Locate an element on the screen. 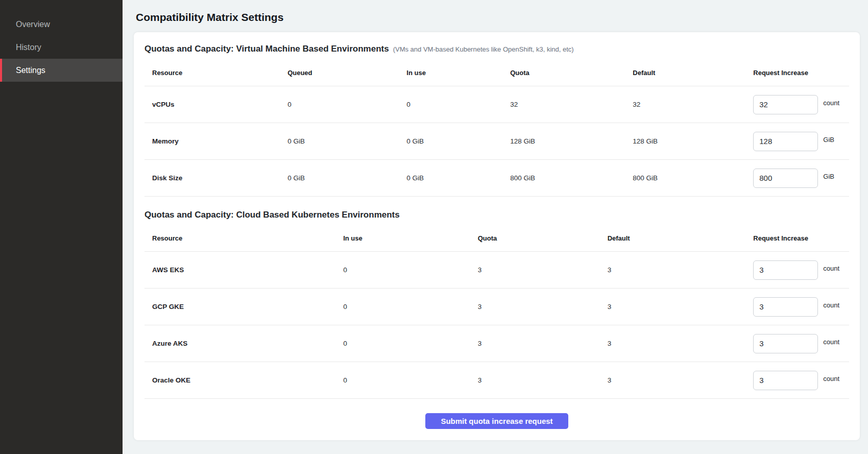  section-title: Quotas and Capacity: Virtual Machine Bas… is located at coordinates (497, 49).